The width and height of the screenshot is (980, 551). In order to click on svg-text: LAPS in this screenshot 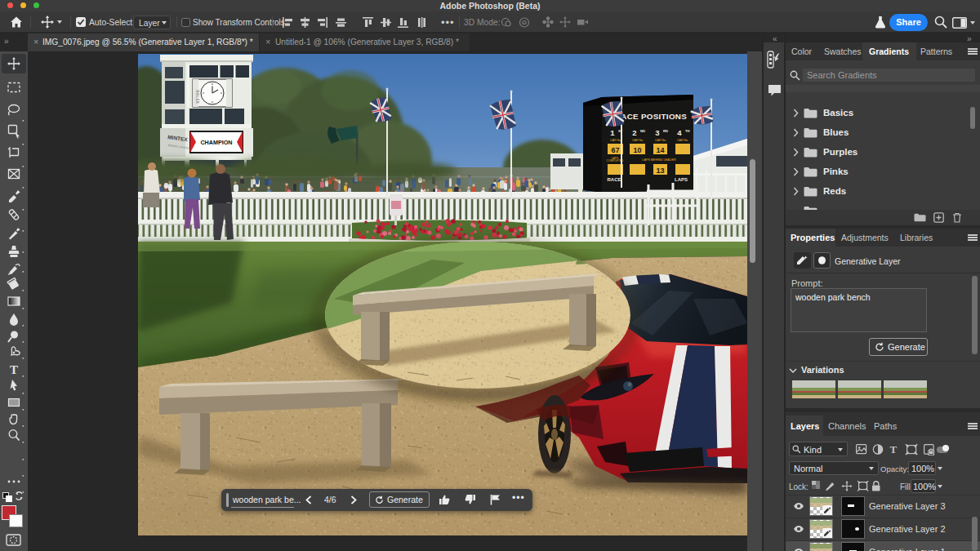, I will do `click(681, 180)`.